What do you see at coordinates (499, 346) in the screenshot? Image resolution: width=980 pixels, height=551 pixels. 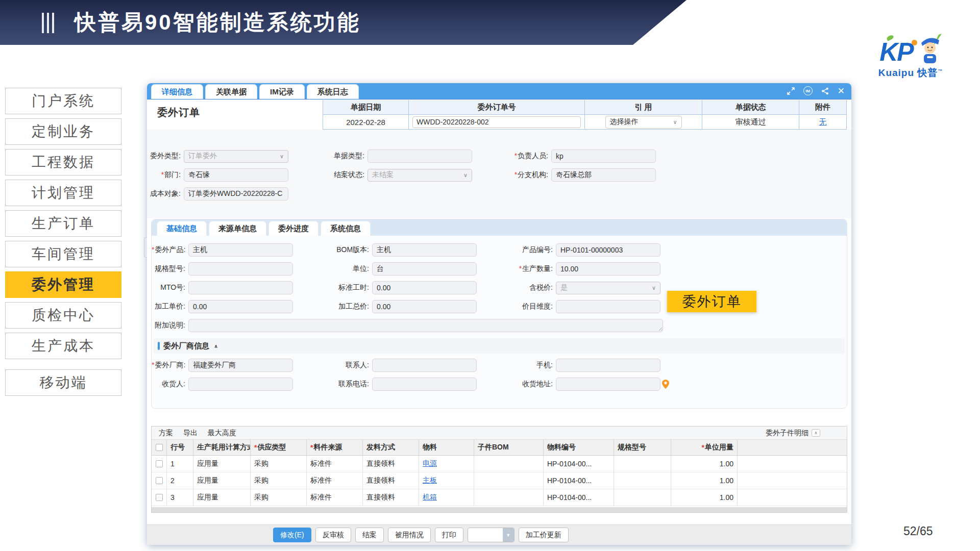 I see `vendor-section-header: 委外厂商信息 ∧` at bounding box center [499, 346].